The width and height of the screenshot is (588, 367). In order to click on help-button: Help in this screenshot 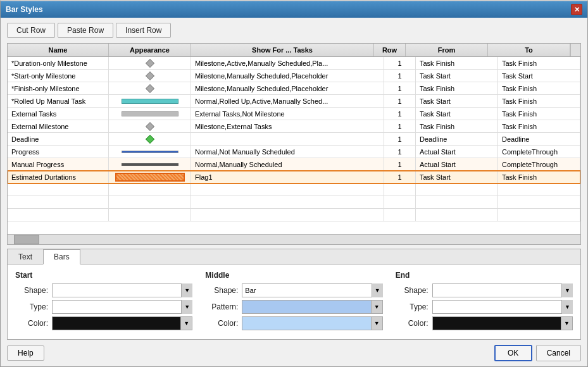, I will do `click(25, 353)`.